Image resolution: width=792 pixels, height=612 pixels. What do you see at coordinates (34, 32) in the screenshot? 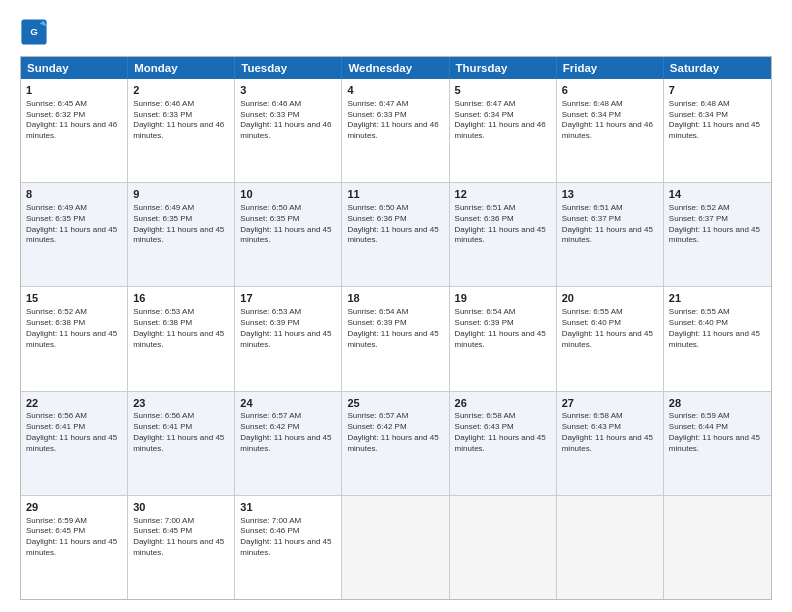
I see `svg-text: G` at bounding box center [34, 32].